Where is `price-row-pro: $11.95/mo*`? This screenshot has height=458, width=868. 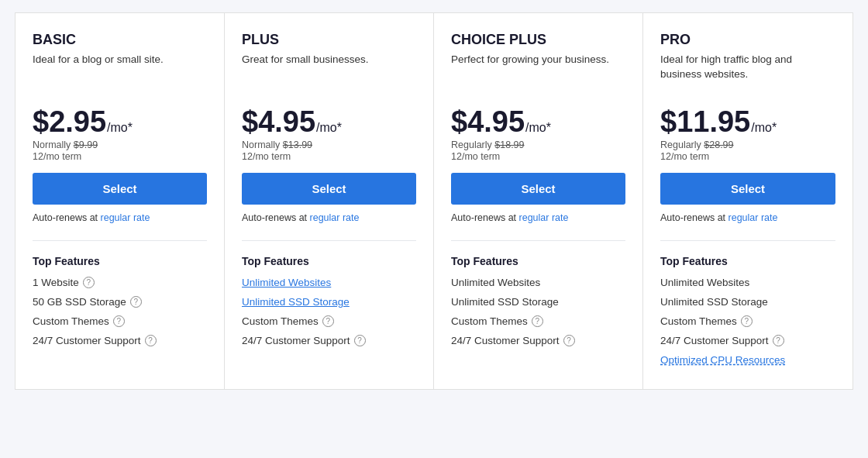
price-row-pro: $11.95/mo* is located at coordinates (748, 122).